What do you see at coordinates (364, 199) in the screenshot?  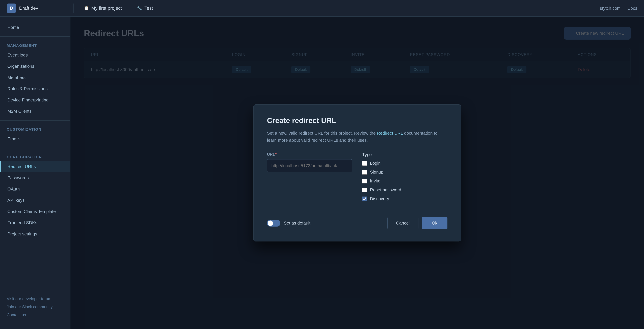 I see `checkbox-discovery-input` at bounding box center [364, 199].